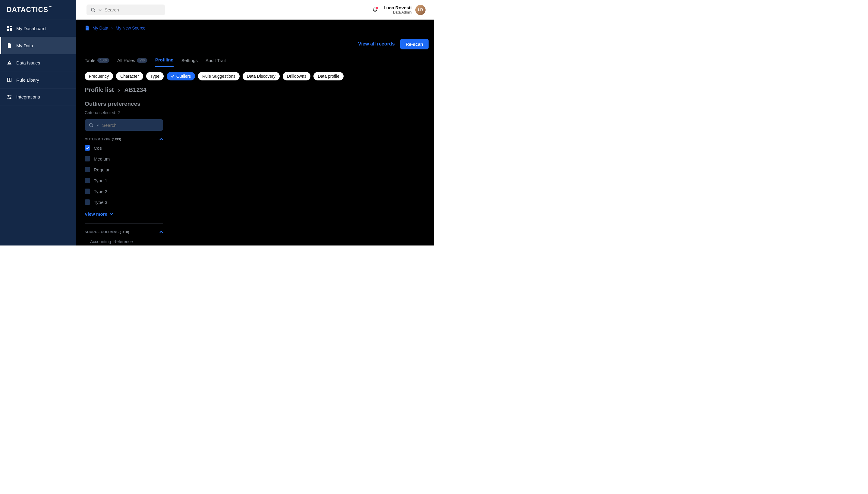  What do you see at coordinates (420, 10) in the screenshot?
I see `avatar: LR` at bounding box center [420, 10].